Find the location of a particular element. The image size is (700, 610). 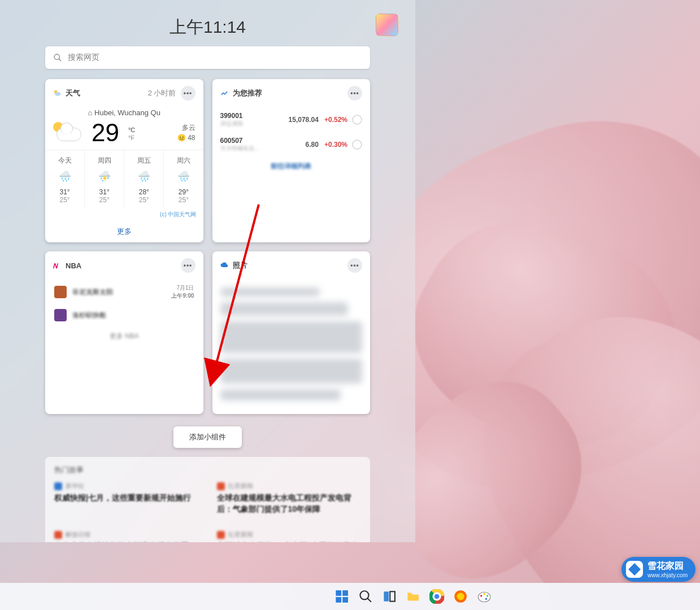

weather-condition-icon is located at coordinates (68, 133).